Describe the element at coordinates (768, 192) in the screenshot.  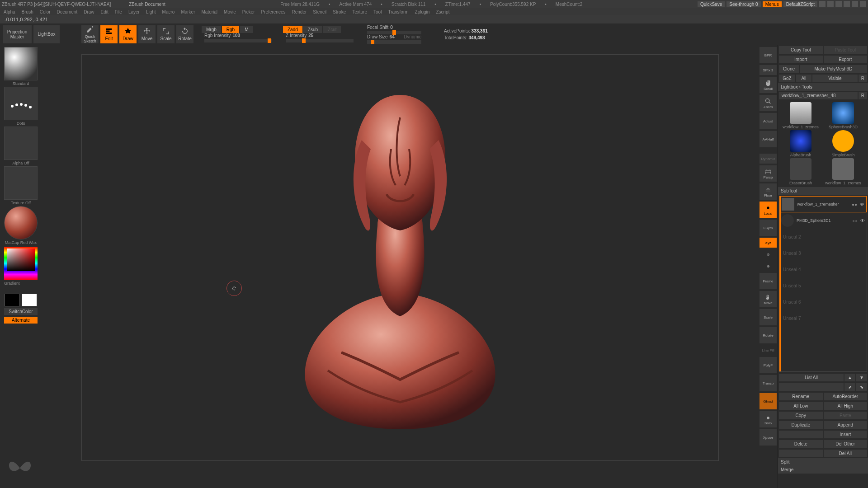
I see `floor-button: Floor` at that location.